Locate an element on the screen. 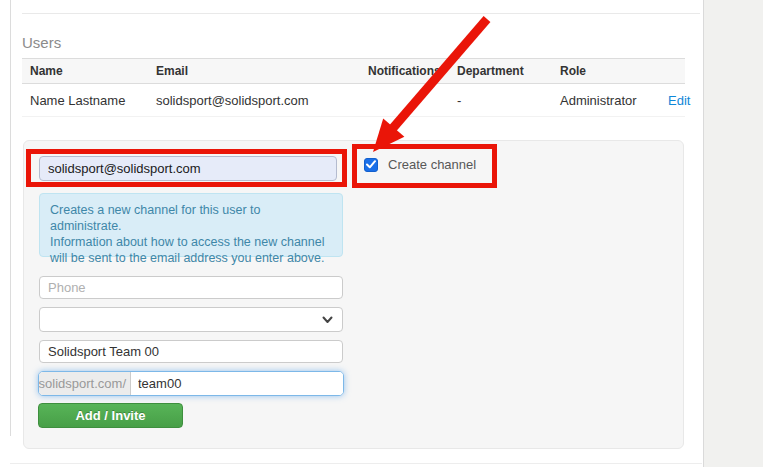 This screenshot has width=763, height=467. top-divider is located at coordinates (361, 14).